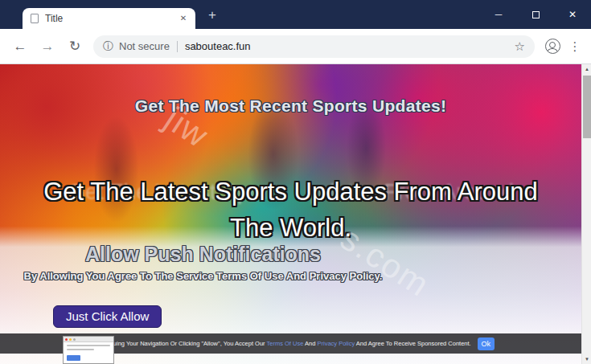 The image size is (591, 364). Describe the element at coordinates (35, 18) in the screenshot. I see `page-icon` at that location.